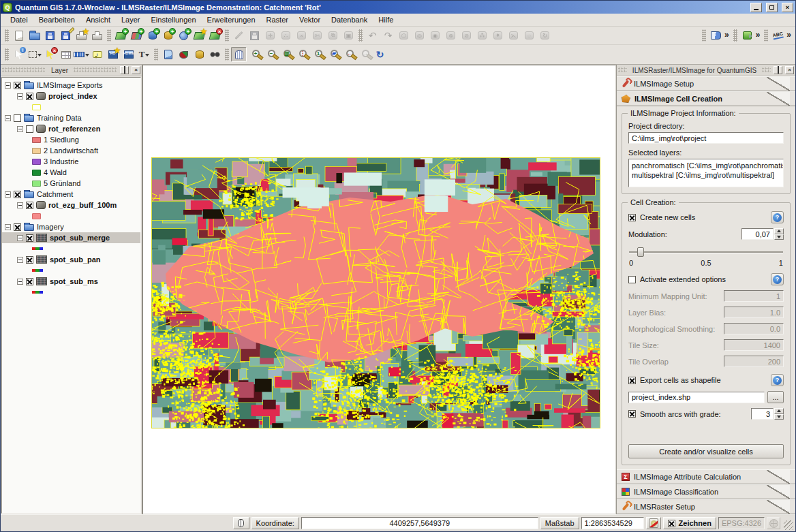 This screenshot has height=532, width=796. I want to click on measure-icon, so click(82, 54).